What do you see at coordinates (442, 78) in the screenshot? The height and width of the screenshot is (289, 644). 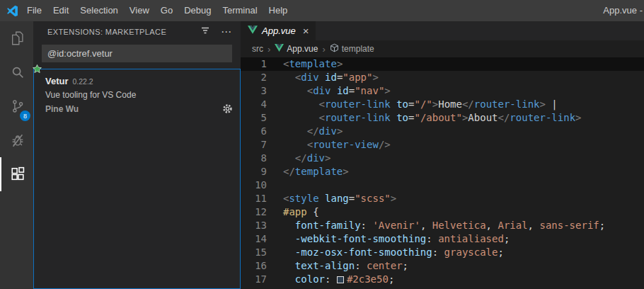 I see `code-line: 2 <div id="app">` at bounding box center [442, 78].